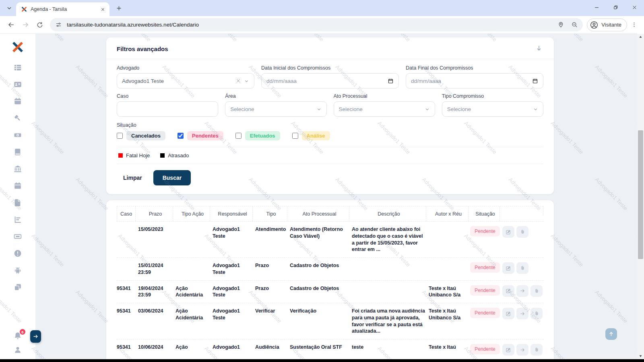 The image size is (644, 362). I want to click on sidebar-item-calendar-alt-icon, so click(18, 186).